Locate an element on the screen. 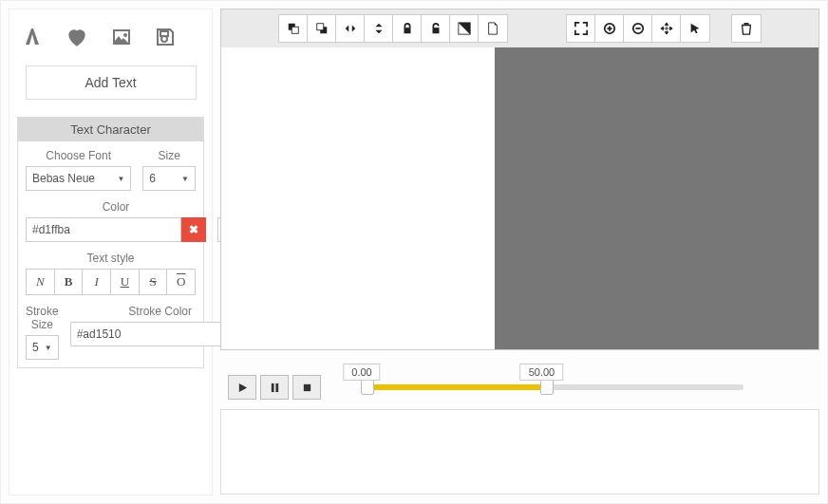  zoom-out-button is located at coordinates (638, 28).